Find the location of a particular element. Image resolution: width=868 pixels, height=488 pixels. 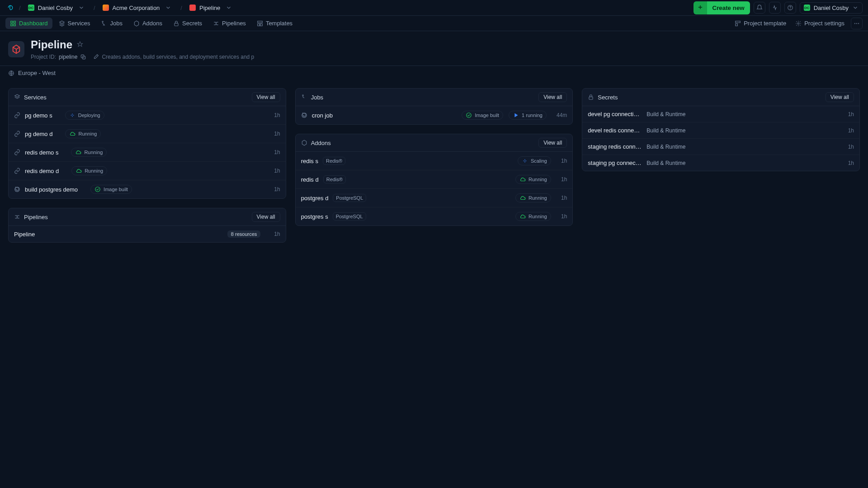

project-template-button: Project template is located at coordinates (760, 23).